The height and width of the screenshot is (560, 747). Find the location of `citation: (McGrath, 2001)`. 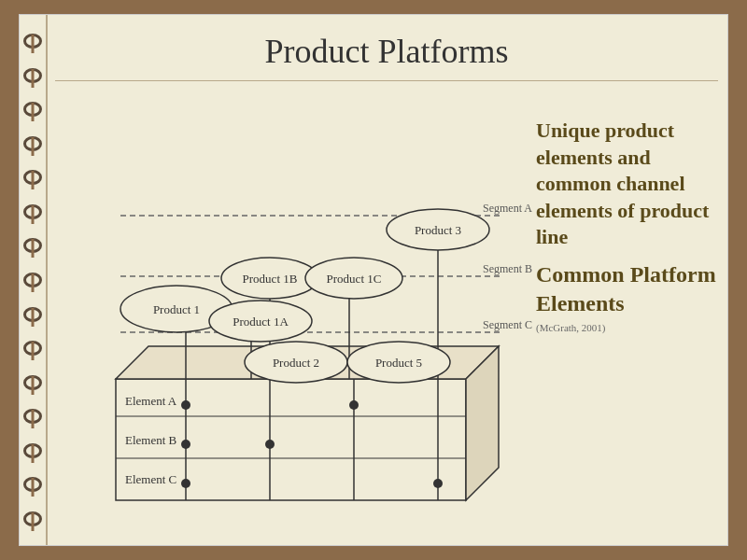

citation: (McGrath, 2001) is located at coordinates (627, 328).